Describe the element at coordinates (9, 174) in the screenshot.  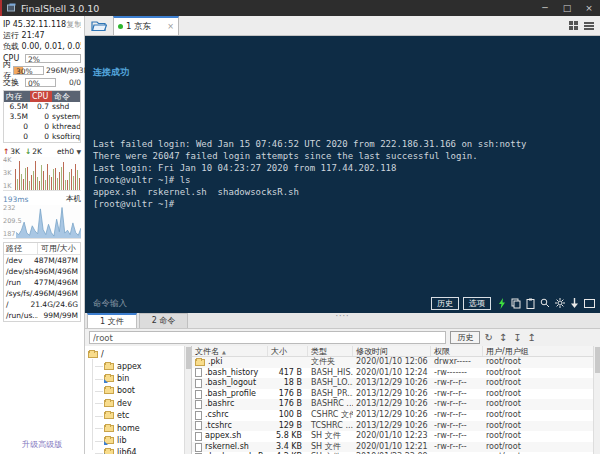
I see `network-chart-yticks: 4K3K1K` at that location.